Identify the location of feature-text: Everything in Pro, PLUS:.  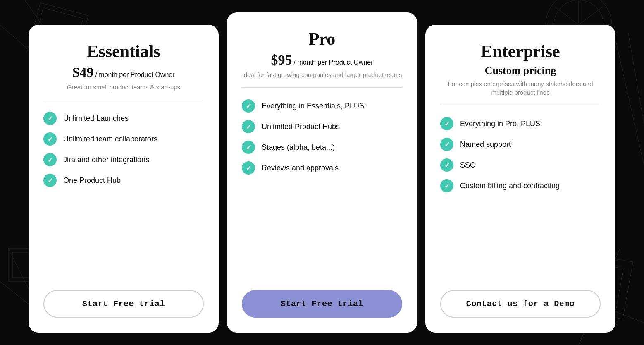
(501, 124).